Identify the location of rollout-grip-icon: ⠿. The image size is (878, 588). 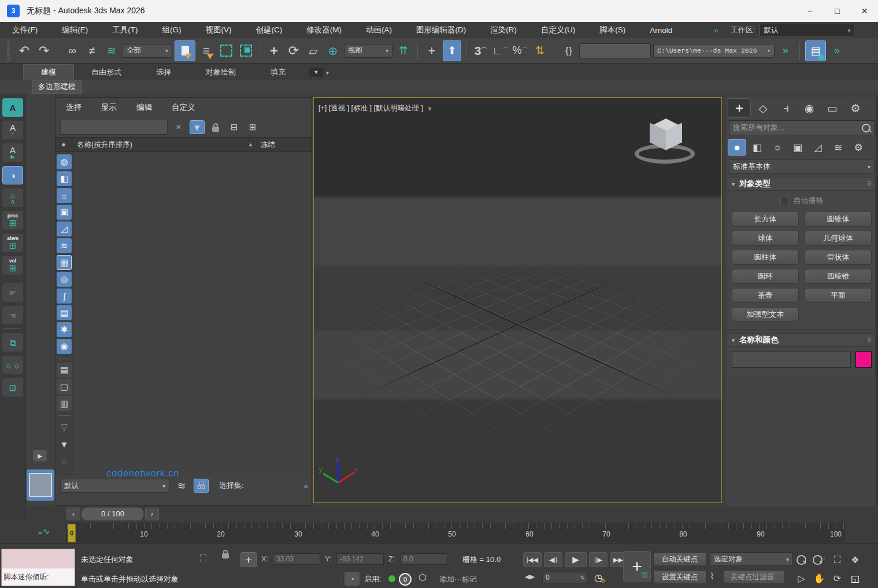
(869, 184).